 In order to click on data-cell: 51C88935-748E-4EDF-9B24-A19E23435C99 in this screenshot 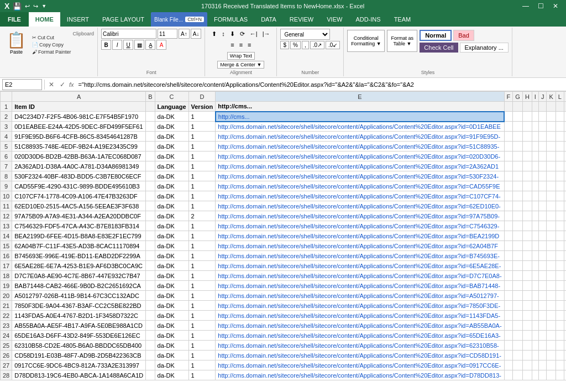, I will do `click(79, 147)`.